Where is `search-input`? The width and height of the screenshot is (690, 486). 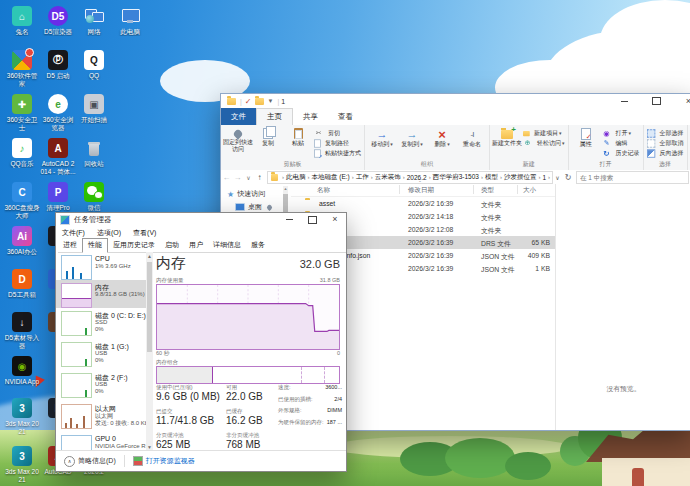 search-input is located at coordinates (632, 178).